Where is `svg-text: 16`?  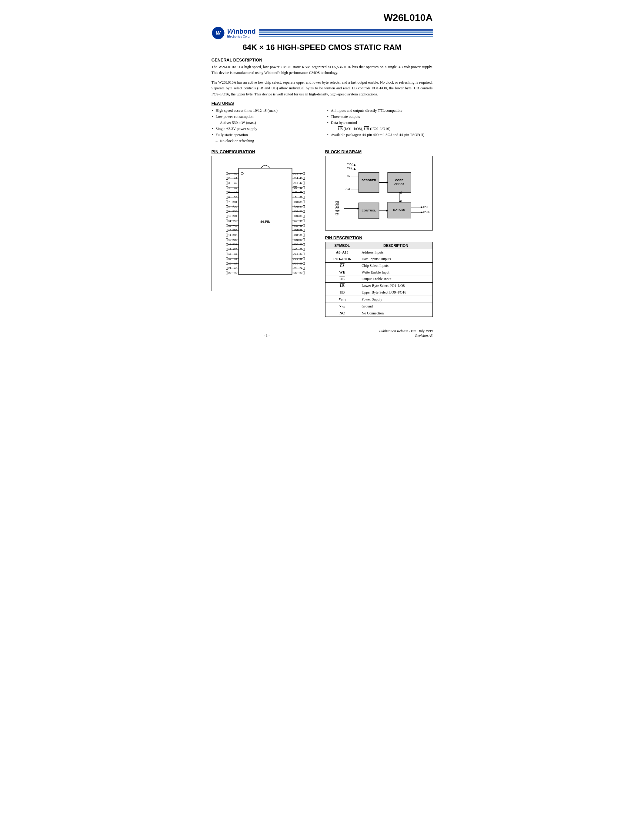
svg-text: 16 is located at coordinates (230, 244).